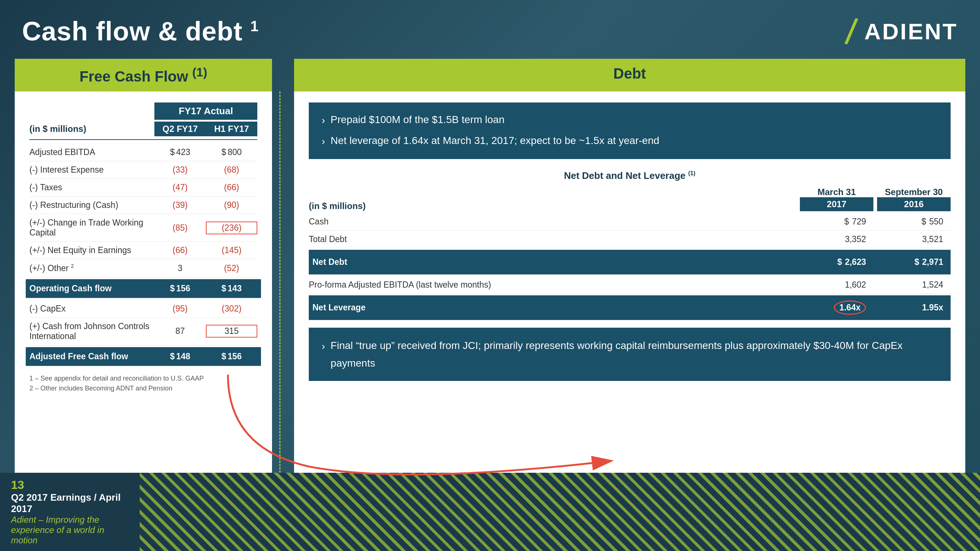 This screenshot has height=551, width=980. Describe the element at coordinates (180, 129) in the screenshot. I see `col-header-q2: Q2 FY17` at that location.